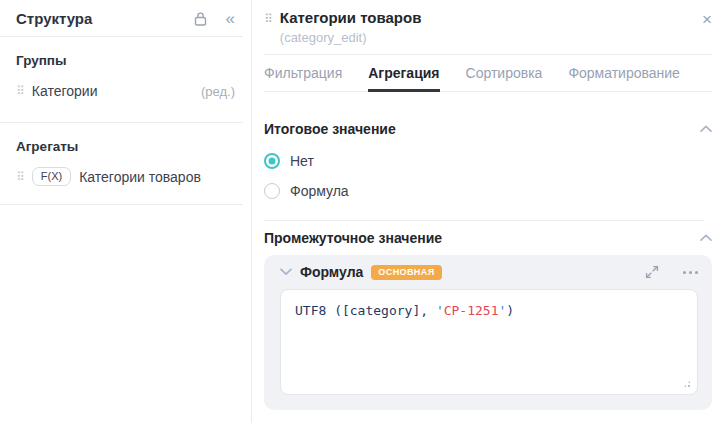 The width and height of the screenshot is (724, 423). Describe the element at coordinates (491, 27) in the screenshot. I see `panel-titles: Категории товаров (category_edit)` at that location.